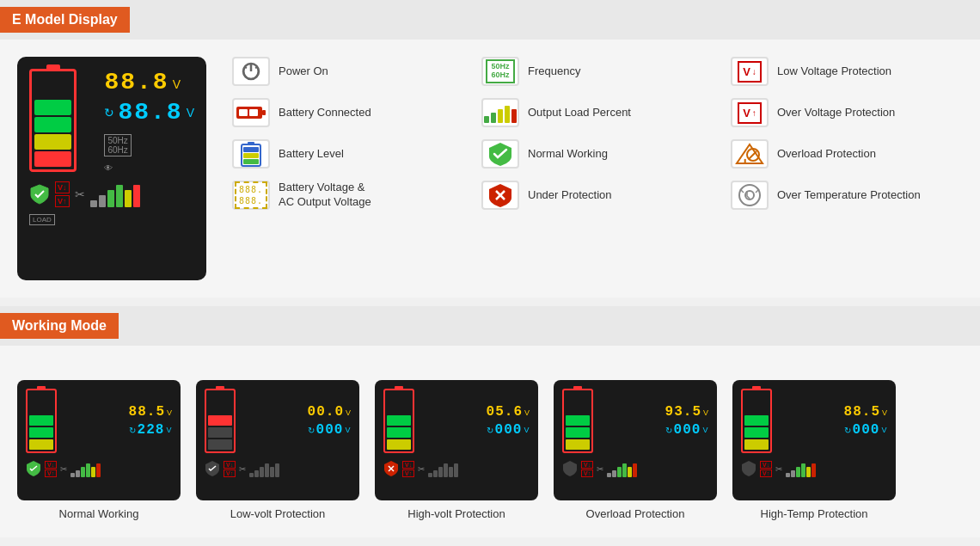 The image size is (980, 546). What do you see at coordinates (41, 421) in the screenshot?
I see `mode1-battery` at bounding box center [41, 421].